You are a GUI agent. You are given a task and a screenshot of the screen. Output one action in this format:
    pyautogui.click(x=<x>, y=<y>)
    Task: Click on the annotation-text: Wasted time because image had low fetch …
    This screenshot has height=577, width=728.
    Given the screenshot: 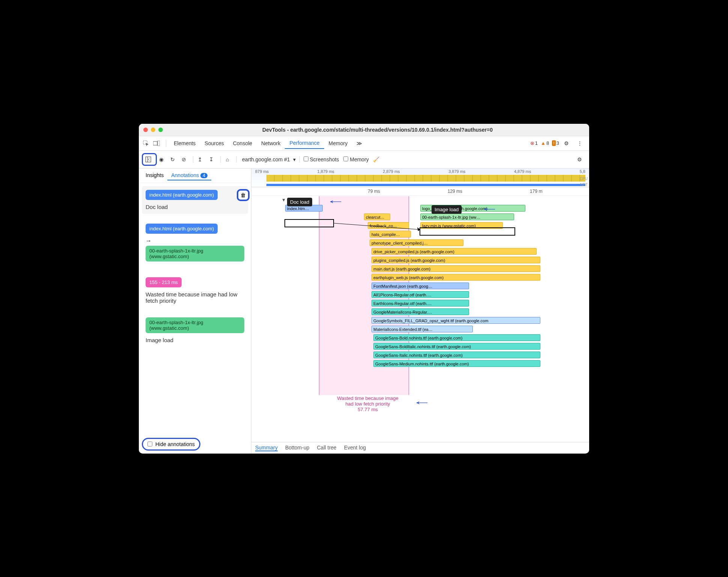 What is the action you would take?
    pyautogui.click(x=195, y=298)
    